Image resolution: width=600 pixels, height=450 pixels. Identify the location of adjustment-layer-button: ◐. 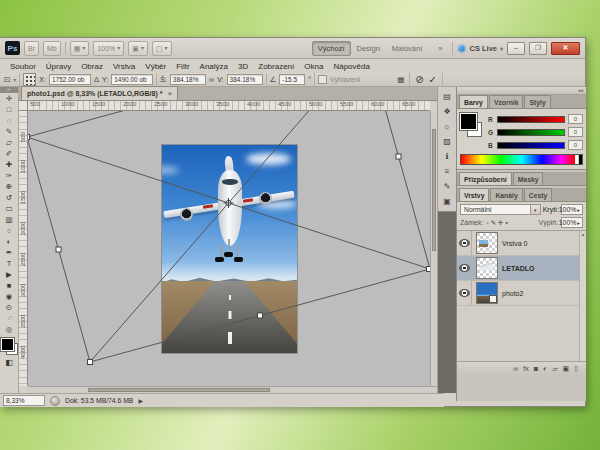
(545, 368).